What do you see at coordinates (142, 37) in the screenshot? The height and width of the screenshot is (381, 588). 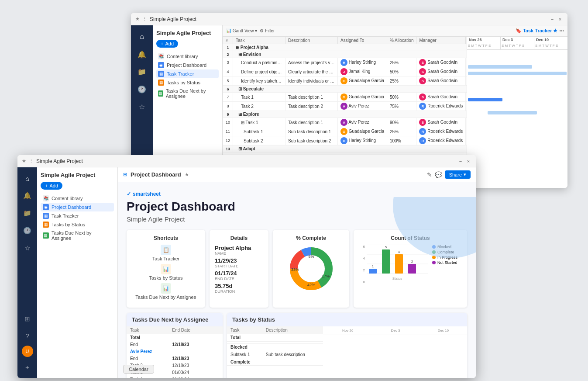 I see `back-sidebar-home: ⌂` at bounding box center [142, 37].